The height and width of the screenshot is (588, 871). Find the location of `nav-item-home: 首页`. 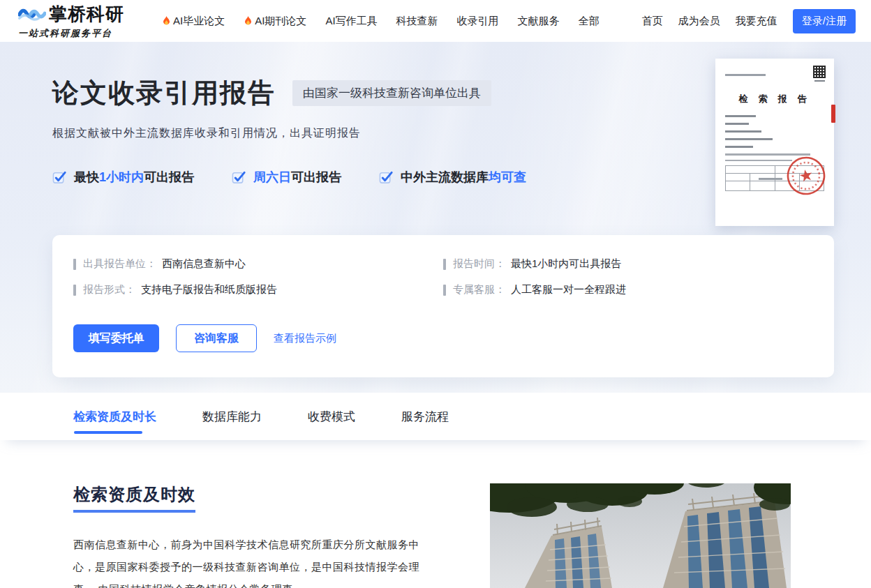

nav-item-home: 首页 is located at coordinates (653, 21).